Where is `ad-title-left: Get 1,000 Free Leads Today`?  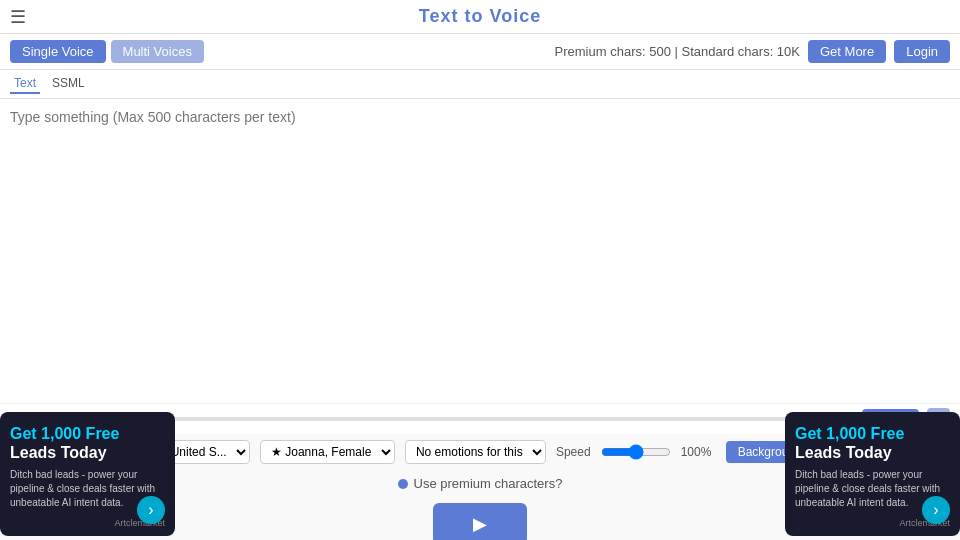 ad-title-left: Get 1,000 Free Leads Today is located at coordinates (88, 443).